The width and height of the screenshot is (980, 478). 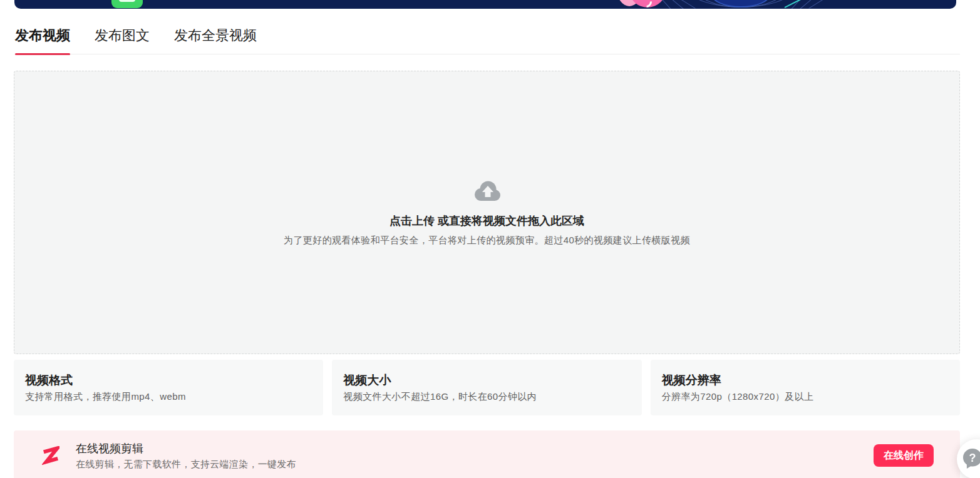 I want to click on tab-publish-video: 发布视频, so click(x=43, y=41).